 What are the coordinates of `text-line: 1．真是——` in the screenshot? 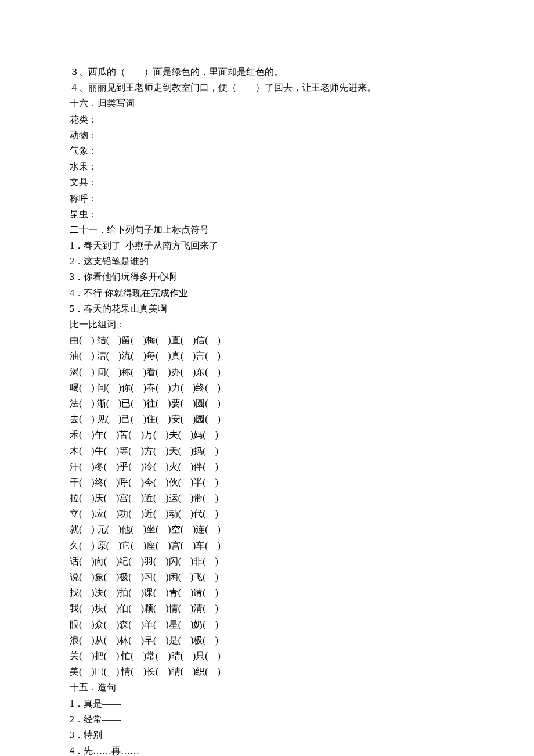 It's located at (267, 704).